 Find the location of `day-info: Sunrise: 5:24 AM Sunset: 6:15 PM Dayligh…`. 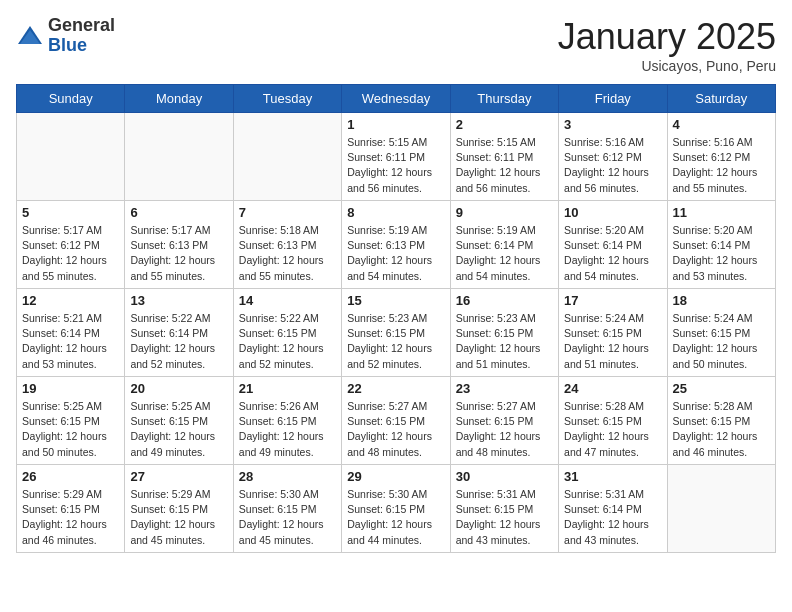

day-info: Sunrise: 5:24 AM Sunset: 6:15 PM Dayligh… is located at coordinates (722, 342).